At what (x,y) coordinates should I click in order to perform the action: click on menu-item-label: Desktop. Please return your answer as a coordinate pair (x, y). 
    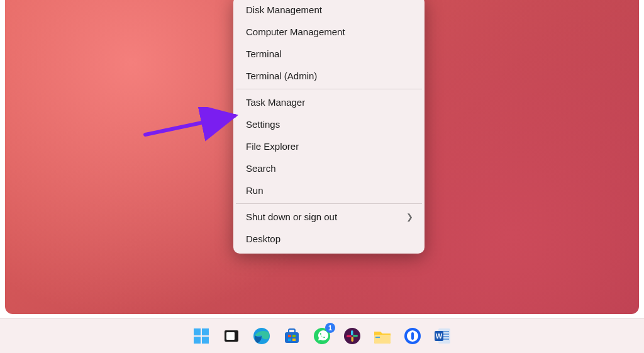
    Looking at the image, I should click on (263, 239).